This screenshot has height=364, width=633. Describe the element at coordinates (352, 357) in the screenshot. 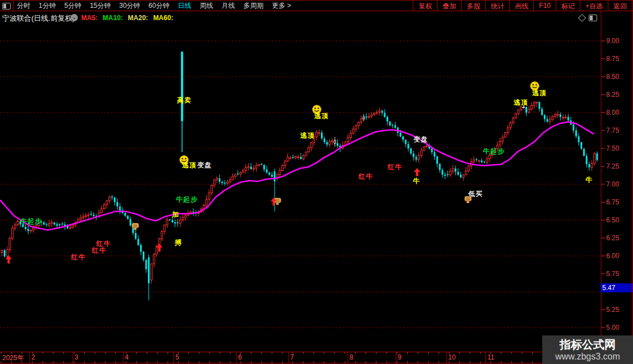

I see `x-axis-month-label: 8` at that location.